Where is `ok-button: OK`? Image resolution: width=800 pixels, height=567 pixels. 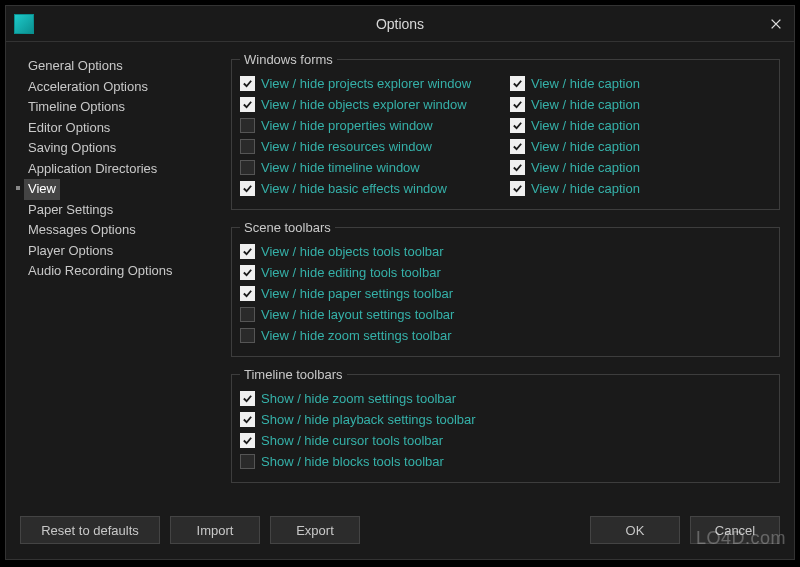 ok-button: OK is located at coordinates (635, 530).